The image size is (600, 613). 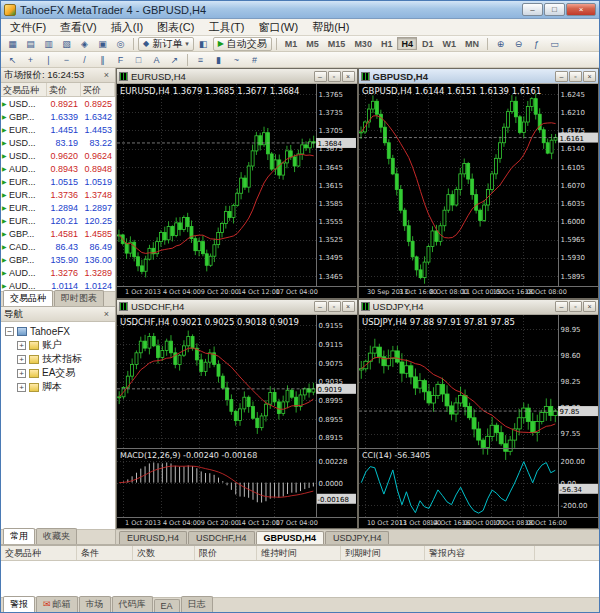 I want to click on chart-canvas-usdchf: 0.002280.0000-0.00168MACD(12,26,9) -0.00…, so click(x=237, y=422).